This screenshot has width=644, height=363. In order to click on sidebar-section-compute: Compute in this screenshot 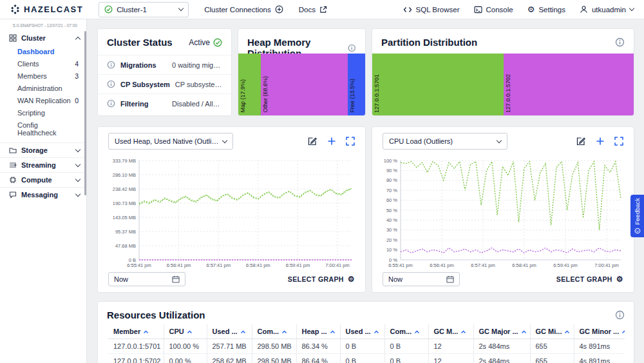, I will do `click(43, 179)`.